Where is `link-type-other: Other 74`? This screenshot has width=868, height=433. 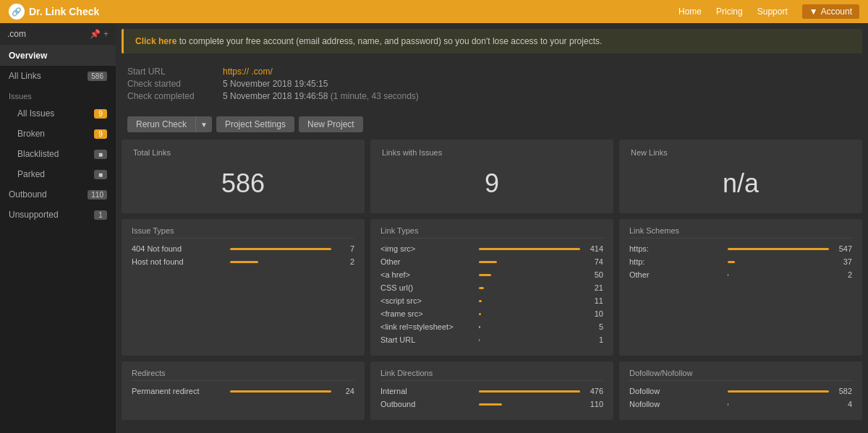 link-type-other: Other 74 is located at coordinates (492, 262).